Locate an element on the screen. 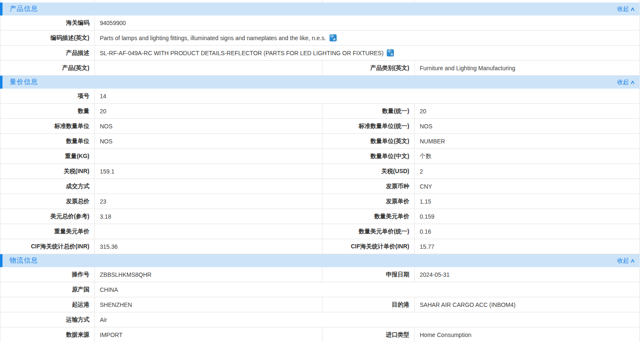  row-label: 操作号 is located at coordinates (48, 274).